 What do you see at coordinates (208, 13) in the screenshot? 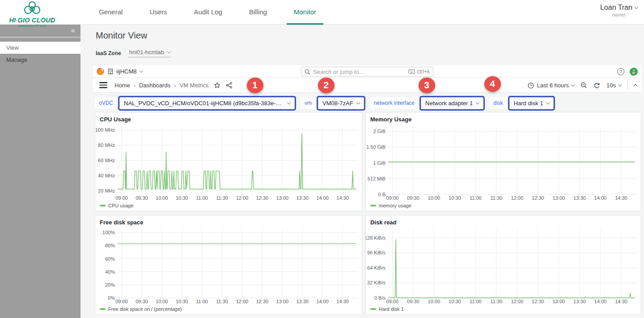
I see `tab-audit-log: Audit Log` at bounding box center [208, 13].